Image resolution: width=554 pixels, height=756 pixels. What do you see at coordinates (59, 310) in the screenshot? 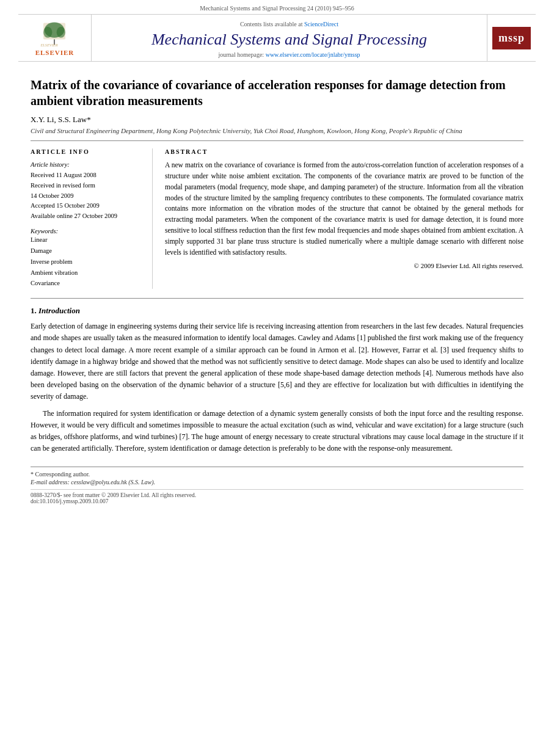
I see `section-name: Introduction` at bounding box center [59, 310].